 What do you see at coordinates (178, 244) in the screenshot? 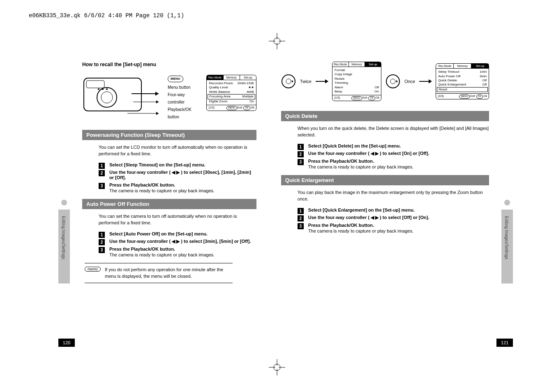
I see `steps-auto-power-off: Select [Auto Power Off] on the [Set-up] …` at bounding box center [178, 244].